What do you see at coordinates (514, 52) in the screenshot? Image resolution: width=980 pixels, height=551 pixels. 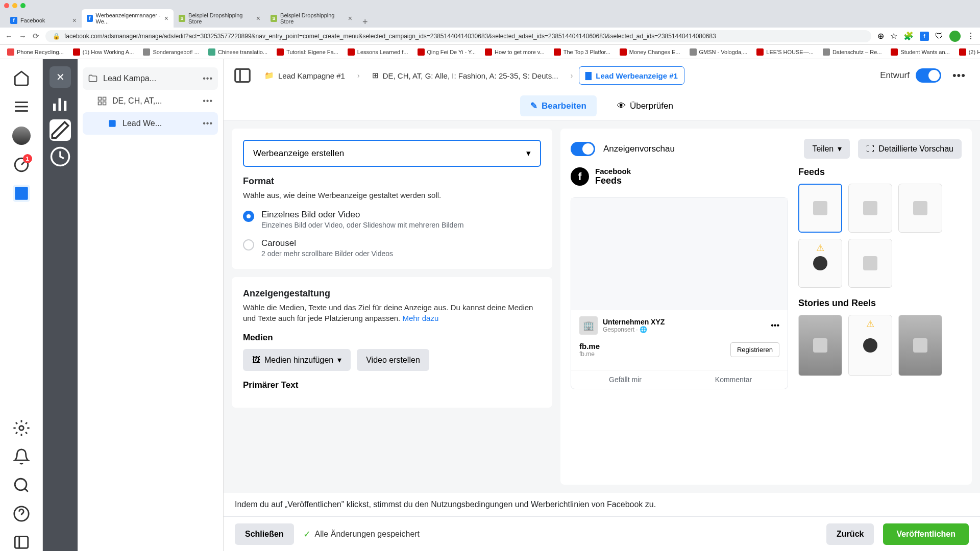 I see `bookmark: How to get more v...` at bounding box center [514, 52].